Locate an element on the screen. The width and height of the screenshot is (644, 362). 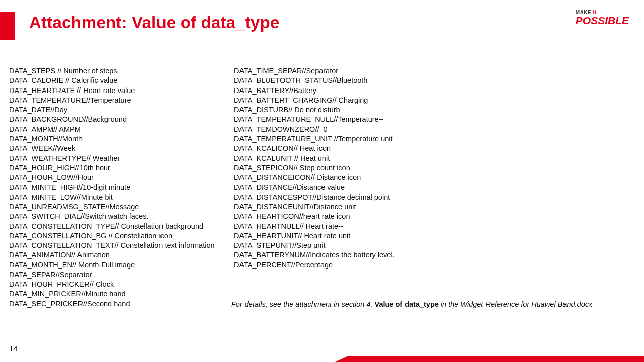
brand-logo: MAKE it POSSIBLE is located at coordinates (602, 18).